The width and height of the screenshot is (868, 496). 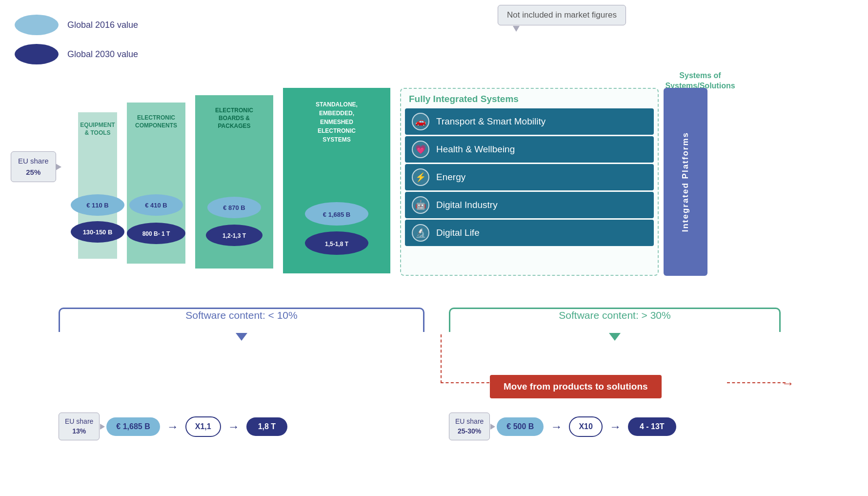 I want to click on svg-text: ENMESHED, so click(x=337, y=122).